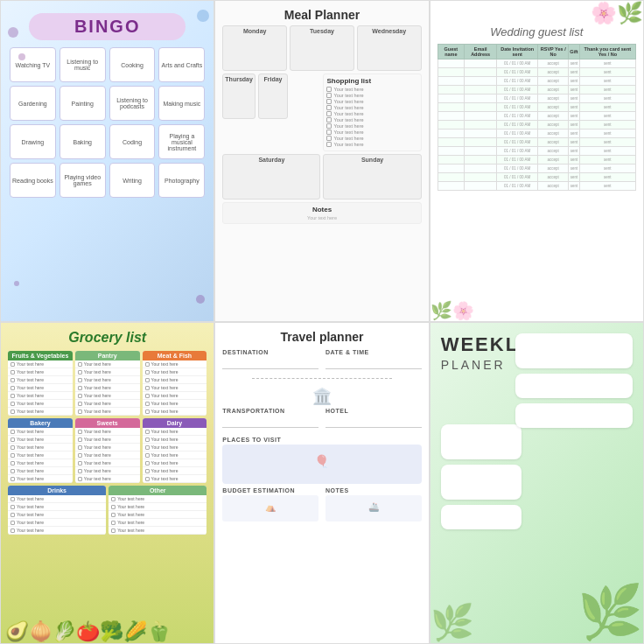  I want to click on hotel-label: HOTEL, so click(374, 411).